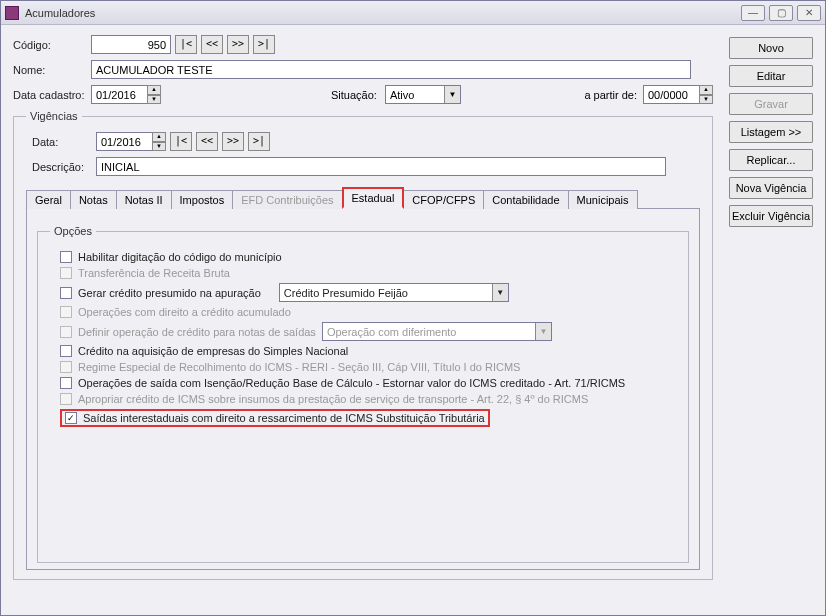  I want to click on codigo-input, so click(131, 44).